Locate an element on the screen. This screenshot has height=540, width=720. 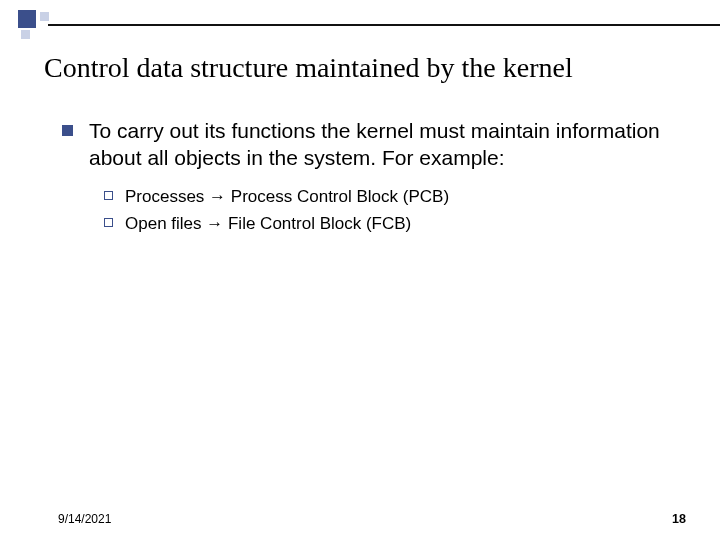
sub-text-after: File Control Block (FCB) is located at coordinates (317, 224).